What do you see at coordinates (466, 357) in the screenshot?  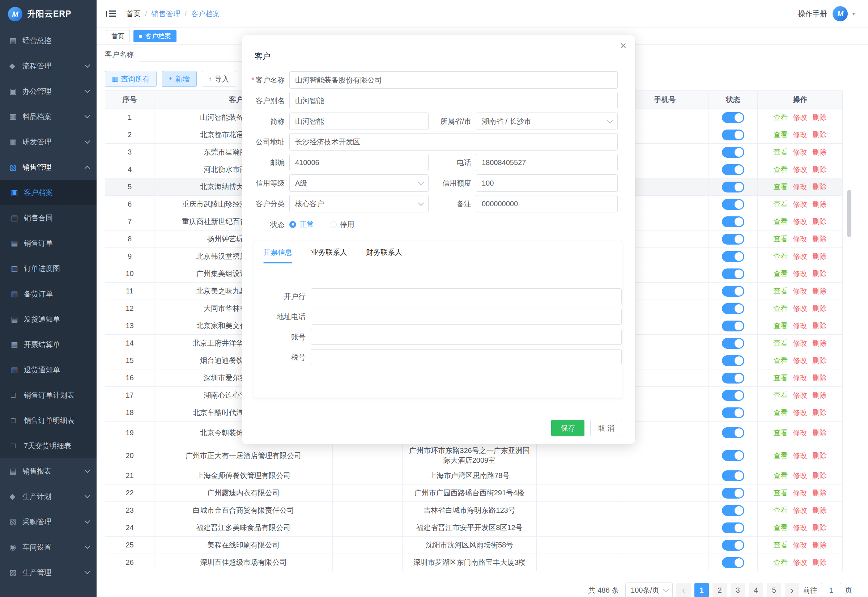 I see `invoice-field-input` at bounding box center [466, 357].